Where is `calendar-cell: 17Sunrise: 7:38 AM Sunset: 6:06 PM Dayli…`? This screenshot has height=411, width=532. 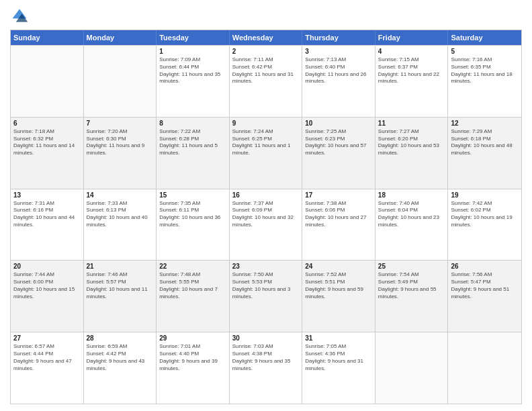
calendar-cell: 17Sunrise: 7:38 AM Sunset: 6:06 PM Dayli… is located at coordinates (339, 225).